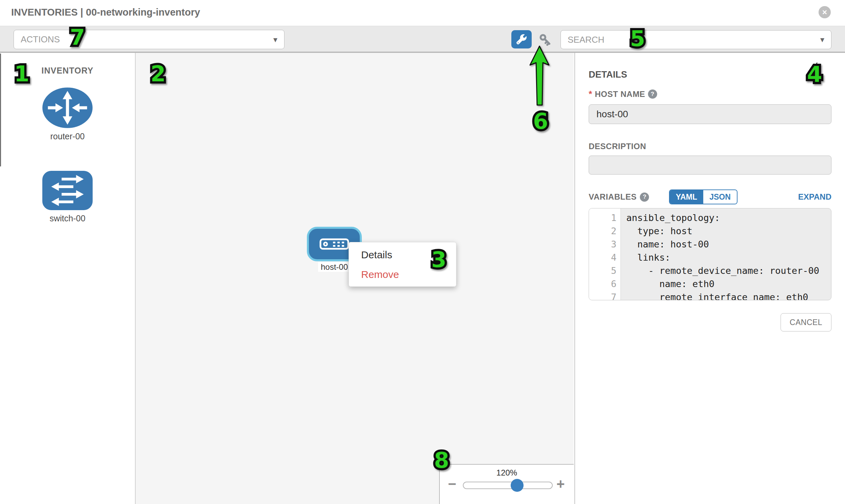 This screenshot has height=504, width=845. What do you see at coordinates (728, 295) in the screenshot?
I see `code-line: remote_interface_name: eth0` at bounding box center [728, 295].